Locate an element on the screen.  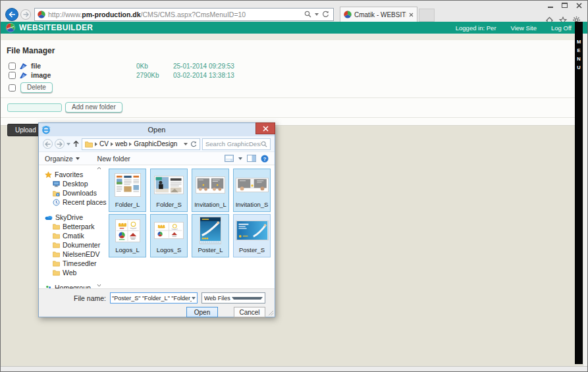
forward-icon is located at coordinates (26, 14).